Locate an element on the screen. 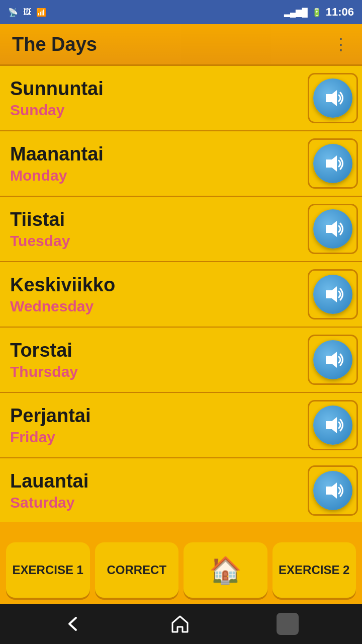  day-finnish-label: Sunnuntai is located at coordinates (157, 89).